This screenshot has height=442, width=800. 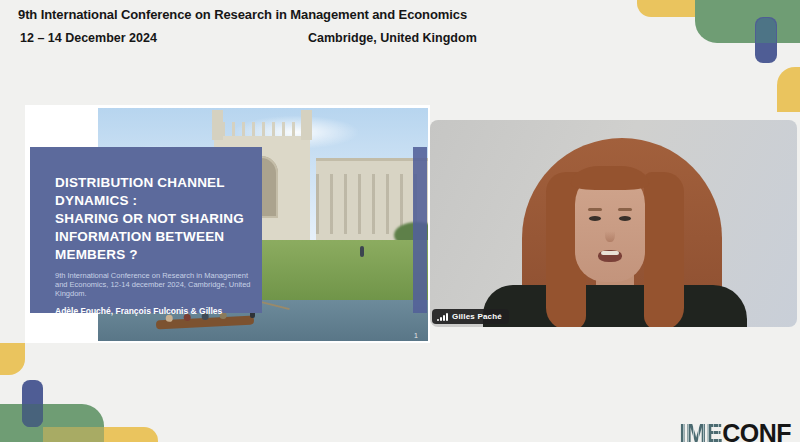 What do you see at coordinates (154, 284) in the screenshot?
I see `slide-subtitle: 9th International Conference on Research…` at bounding box center [154, 284].